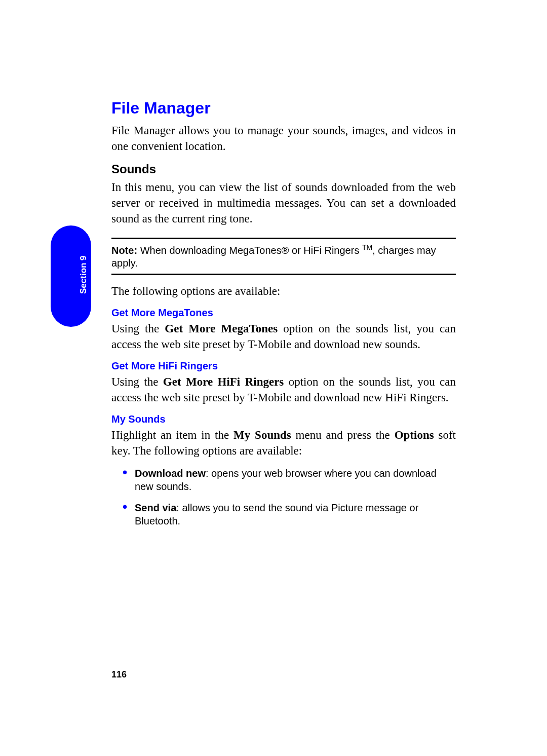  What do you see at coordinates (284, 291) in the screenshot?
I see `paragraph-following-options: The following options are available:` at bounding box center [284, 291].